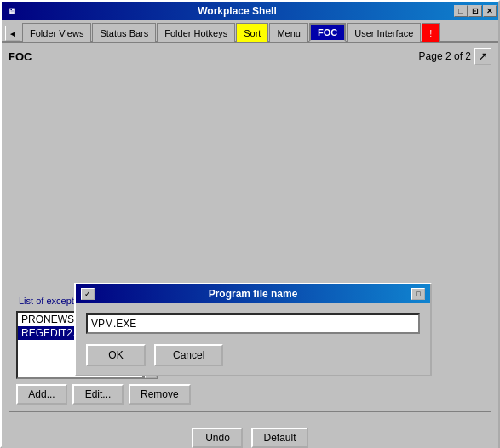  What do you see at coordinates (253, 339) in the screenshot?
I see `dialog-content: OK Cancel` at bounding box center [253, 339].